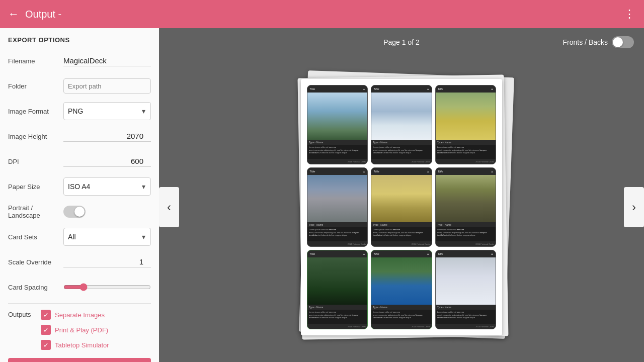  What do you see at coordinates (107, 136) in the screenshot?
I see `image-height-value-wrap` at bounding box center [107, 136].